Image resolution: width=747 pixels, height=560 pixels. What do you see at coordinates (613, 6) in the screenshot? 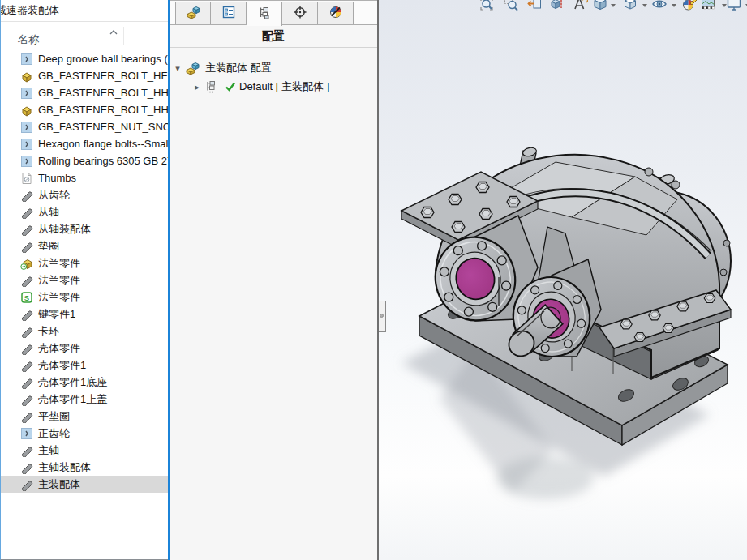
I see `view-orientation-dropdown-caret` at bounding box center [613, 6].